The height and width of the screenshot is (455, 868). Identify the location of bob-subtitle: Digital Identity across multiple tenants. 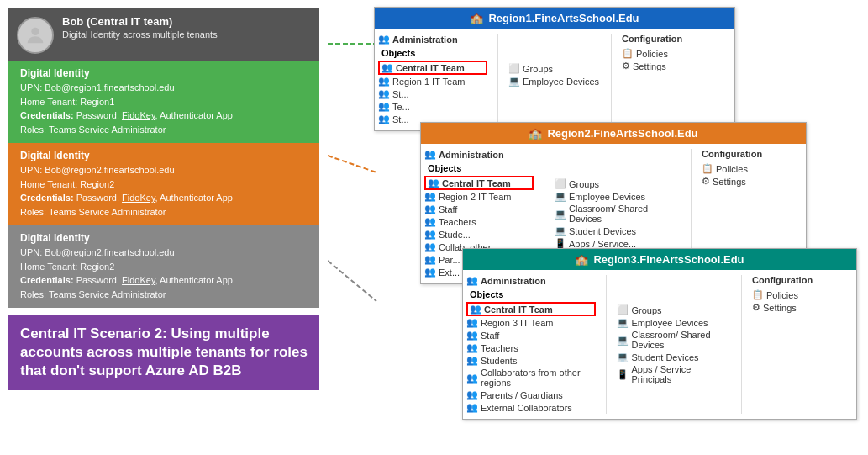
(139, 34).